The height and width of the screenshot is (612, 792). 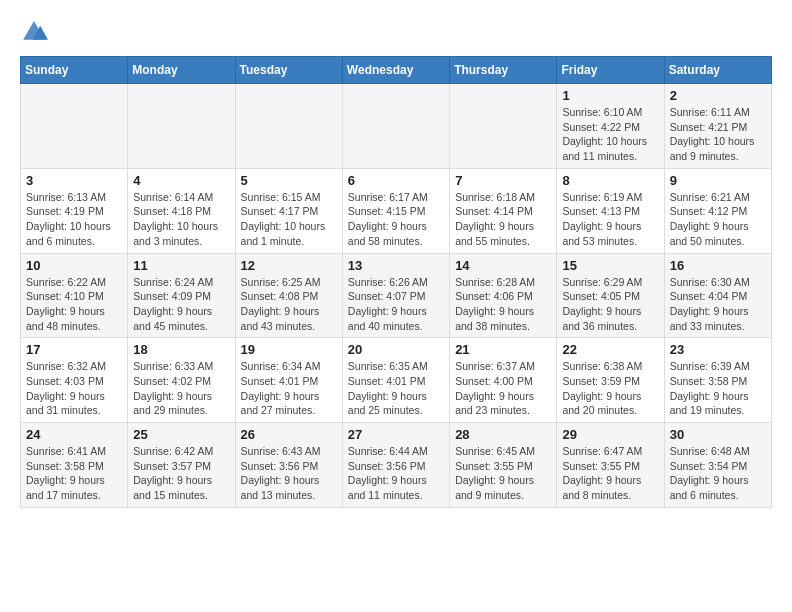 What do you see at coordinates (396, 466) in the screenshot?
I see `week-row-5: 24Sunrise: 6:41 AM Sunset: 3:58 PM Dayli…` at bounding box center [396, 466].